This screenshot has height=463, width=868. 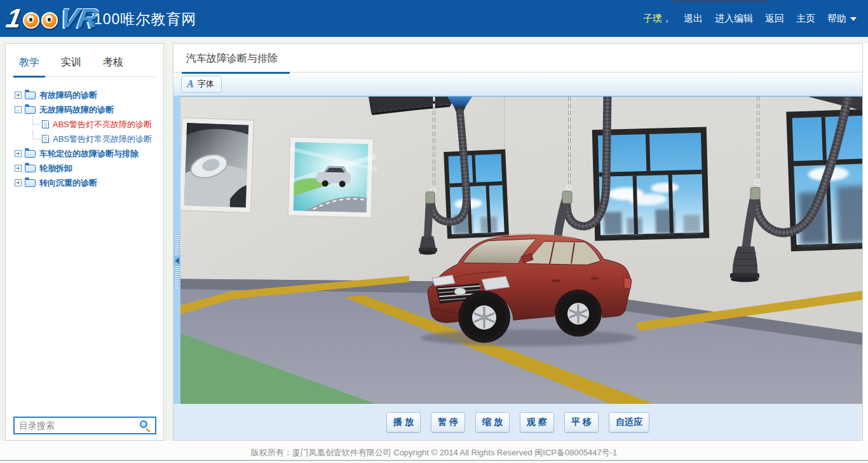 I want to click on tree-row: ABS警告灯常亮故障的诊断, so click(x=95, y=139).